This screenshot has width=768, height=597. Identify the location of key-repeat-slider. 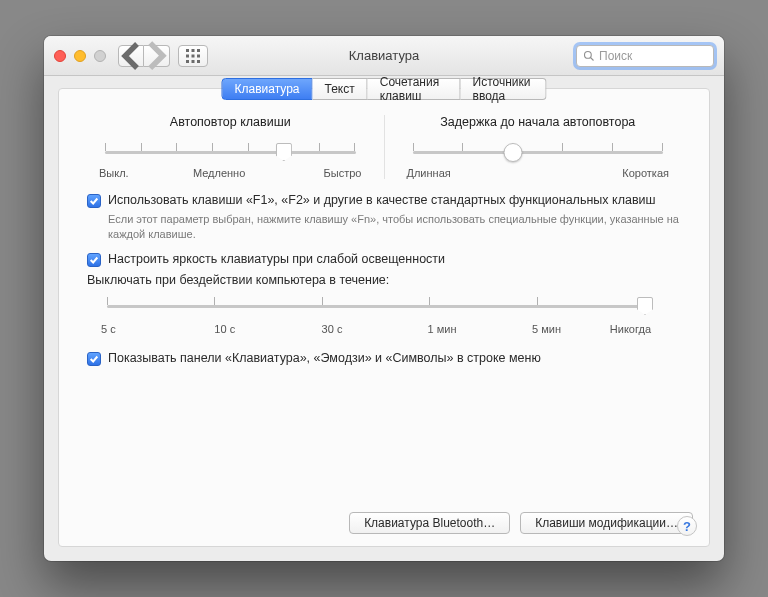
(230, 152).